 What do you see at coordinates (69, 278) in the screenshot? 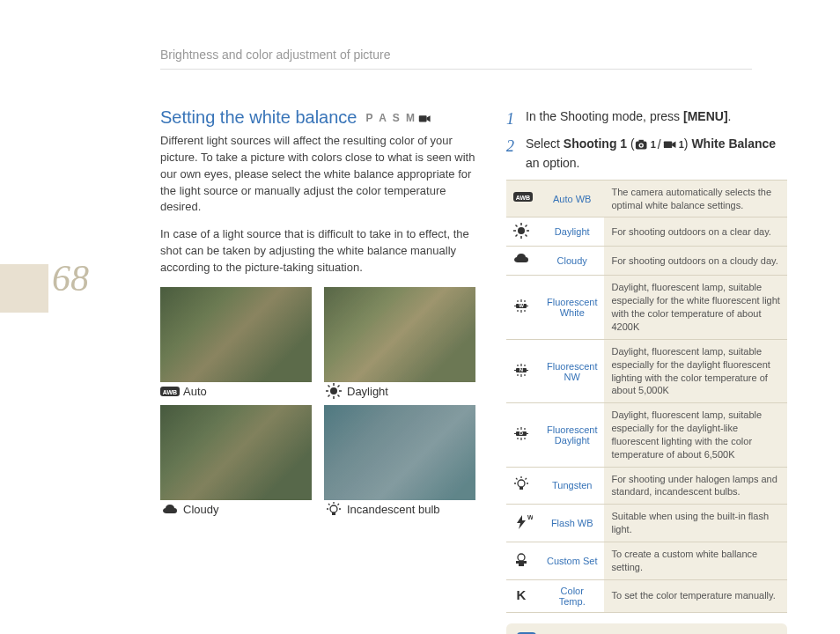
I see `page-number: 68` at bounding box center [69, 278].